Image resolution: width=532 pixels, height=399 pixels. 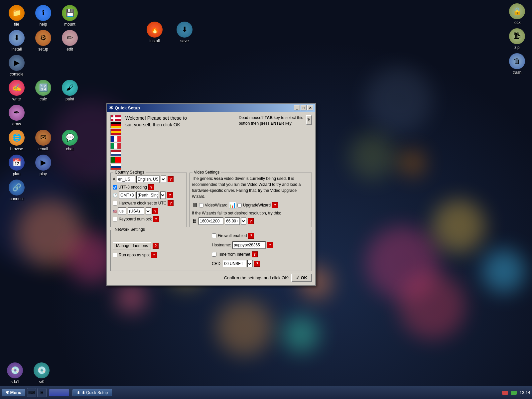 What do you see at coordinates (304, 108) in the screenshot?
I see `titlebar-buttons: _ □ ✕` at bounding box center [304, 108].